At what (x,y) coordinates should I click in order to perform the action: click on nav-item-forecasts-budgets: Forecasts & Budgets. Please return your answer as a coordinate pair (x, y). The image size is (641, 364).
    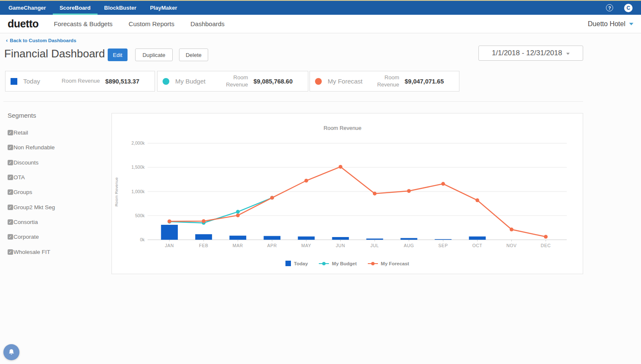
    Looking at the image, I should click on (83, 24).